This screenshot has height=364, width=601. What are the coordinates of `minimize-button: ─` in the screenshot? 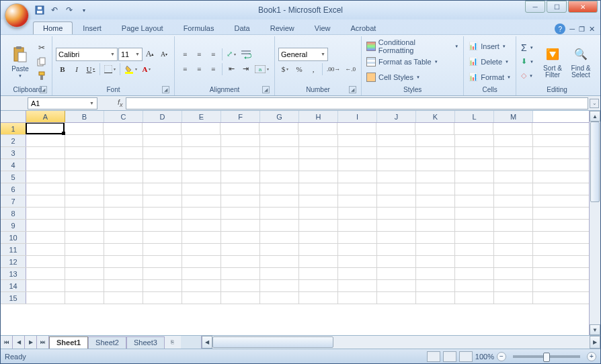 It's located at (535, 7).